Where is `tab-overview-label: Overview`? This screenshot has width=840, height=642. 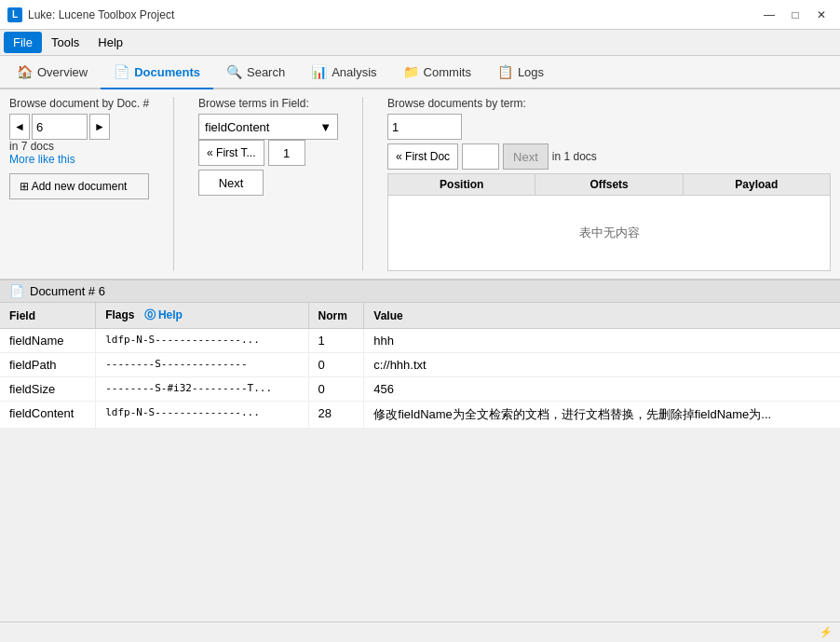
tab-overview-label: Overview is located at coordinates (62, 73).